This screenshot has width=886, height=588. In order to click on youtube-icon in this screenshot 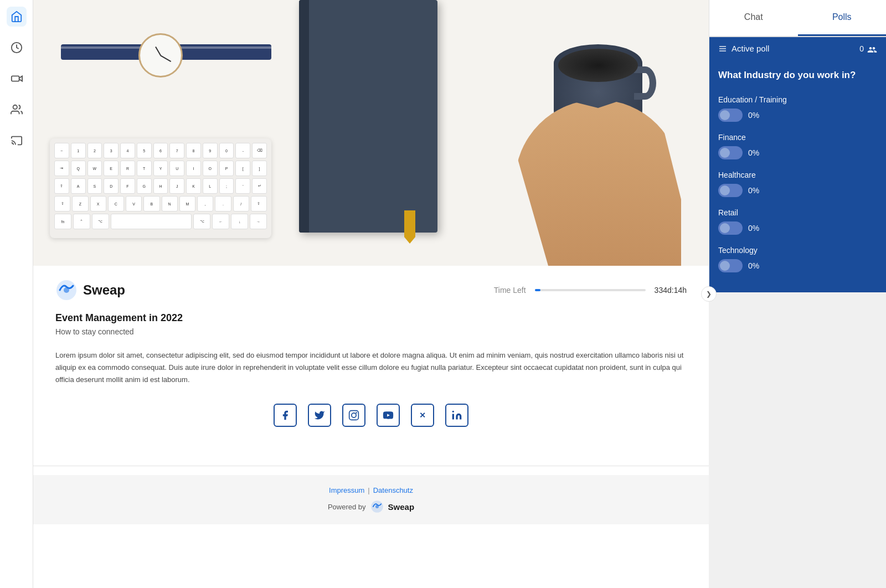, I will do `click(388, 415)`.